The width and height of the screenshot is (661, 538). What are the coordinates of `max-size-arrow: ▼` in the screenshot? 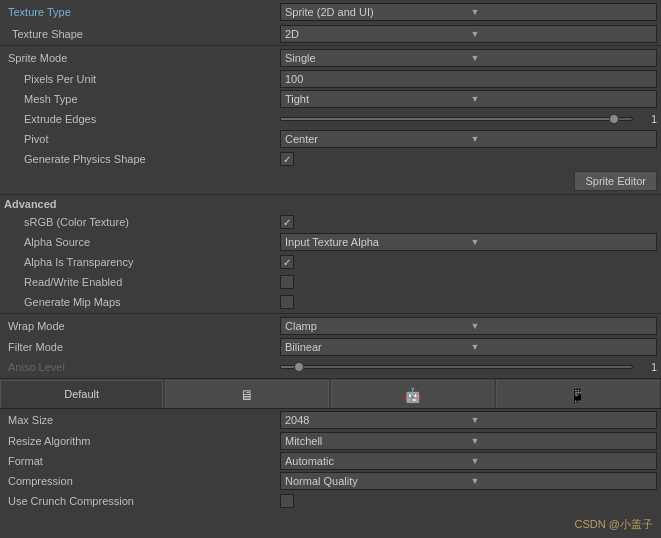 It's located at (562, 420).